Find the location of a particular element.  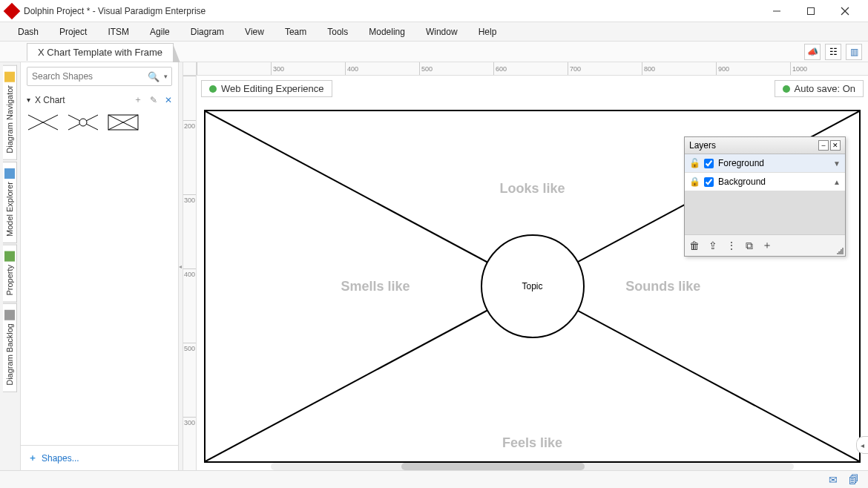

tab-label: Diagram Backlog is located at coordinates (10, 355).